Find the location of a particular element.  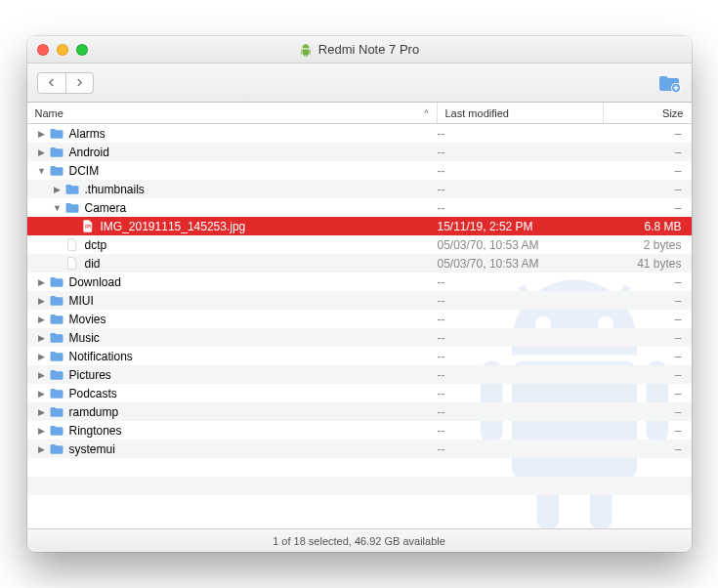

header-size: Size is located at coordinates (648, 113).